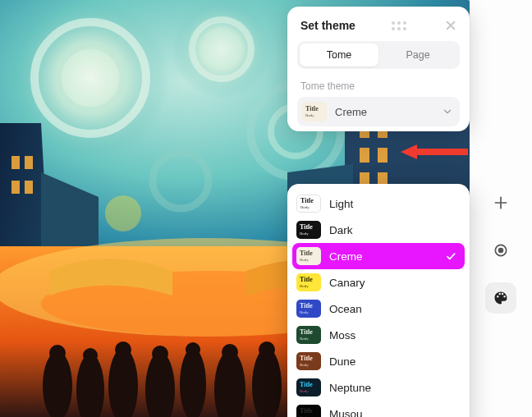 The width and height of the screenshot is (532, 417). Describe the element at coordinates (378, 335) in the screenshot. I see `theme-option-moss: TitleBodyMoss` at that location.